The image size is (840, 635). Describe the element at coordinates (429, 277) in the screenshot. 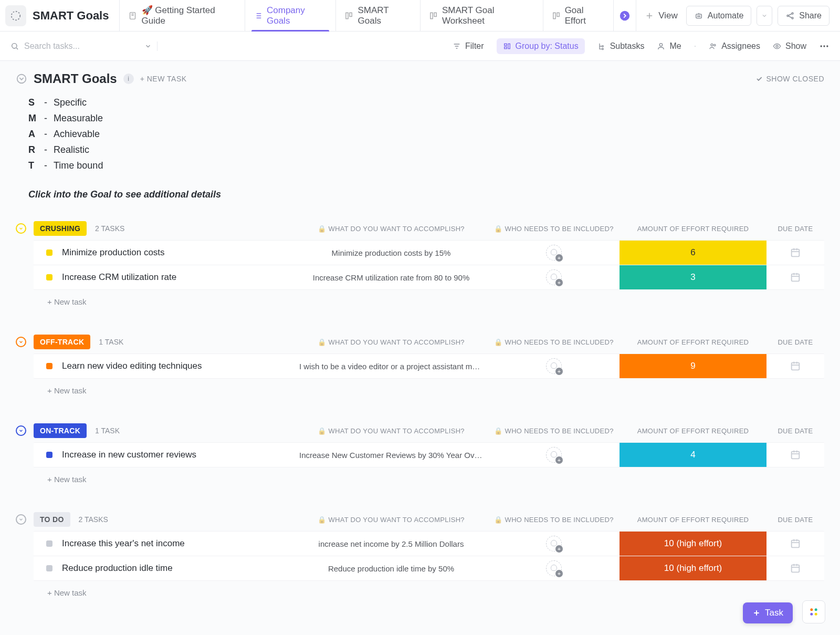

I see `task-row: Increase CRM utilization rate Increase C…` at that location.